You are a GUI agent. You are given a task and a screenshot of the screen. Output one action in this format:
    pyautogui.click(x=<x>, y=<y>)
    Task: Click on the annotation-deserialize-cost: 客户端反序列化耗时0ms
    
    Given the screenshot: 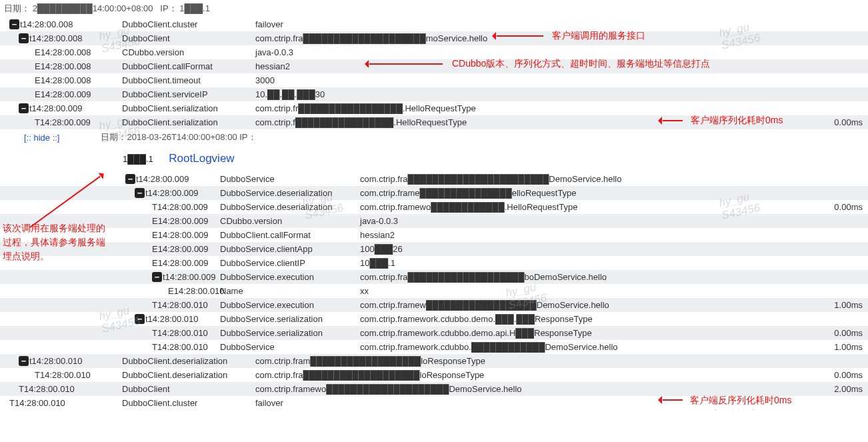 What is the action you would take?
    pyautogui.click(x=741, y=401)
    